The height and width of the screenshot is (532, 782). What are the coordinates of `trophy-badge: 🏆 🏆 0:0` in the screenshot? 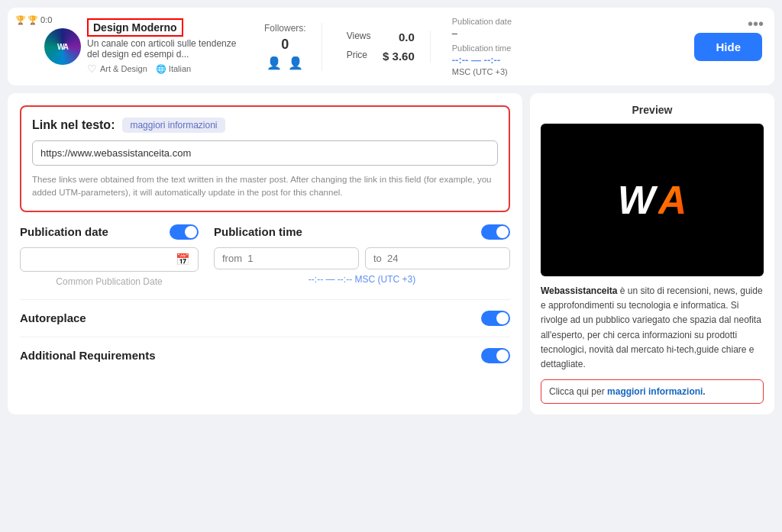 It's located at (34, 20).